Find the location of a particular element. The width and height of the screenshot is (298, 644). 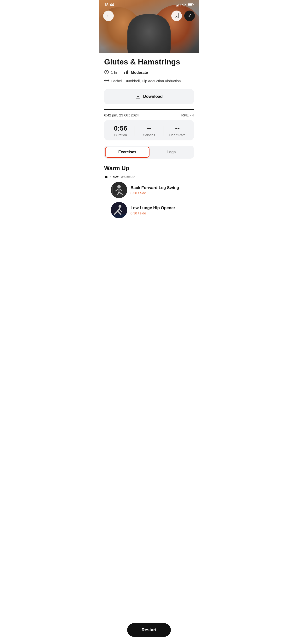

workout-meta-row: 1 hr Moderate is located at coordinates (149, 72).